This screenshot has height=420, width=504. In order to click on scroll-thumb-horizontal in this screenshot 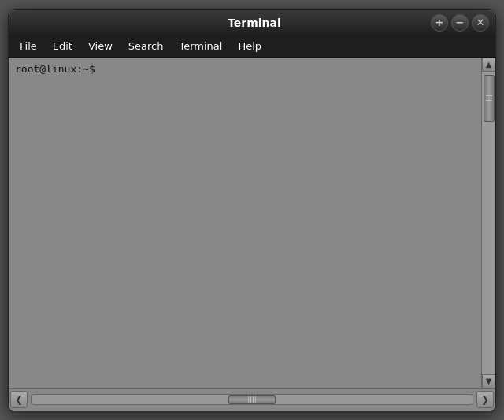, I will do `click(252, 400)`.